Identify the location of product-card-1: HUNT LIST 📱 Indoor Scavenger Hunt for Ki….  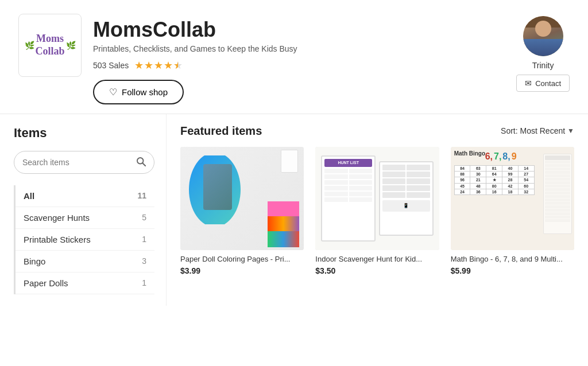
(377, 211).